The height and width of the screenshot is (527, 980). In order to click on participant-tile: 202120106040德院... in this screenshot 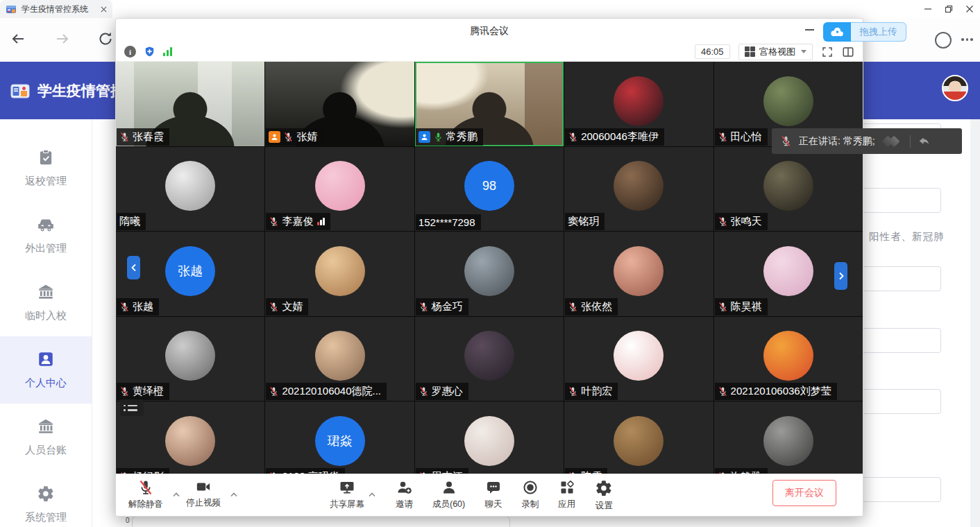, I will do `click(339, 359)`.